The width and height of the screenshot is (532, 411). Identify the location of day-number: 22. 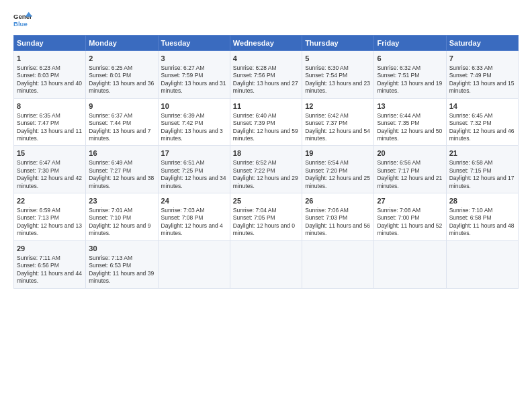
(50, 201).